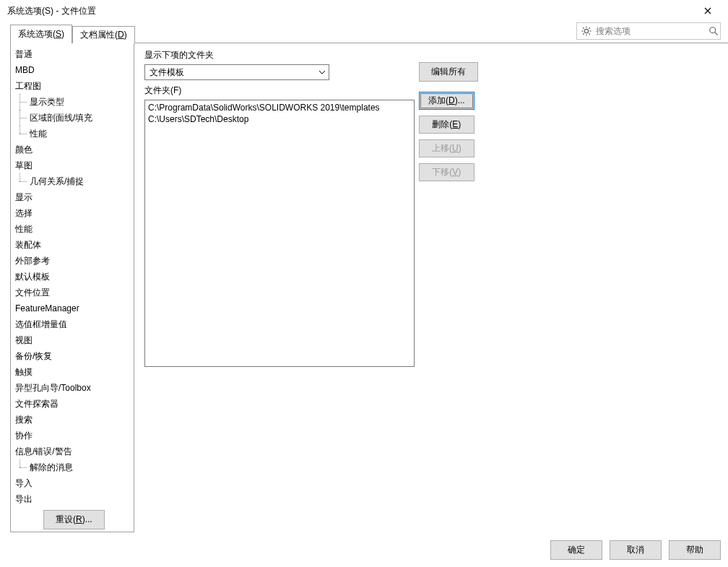 The image size is (728, 567). I want to click on gear-icon, so click(586, 31).